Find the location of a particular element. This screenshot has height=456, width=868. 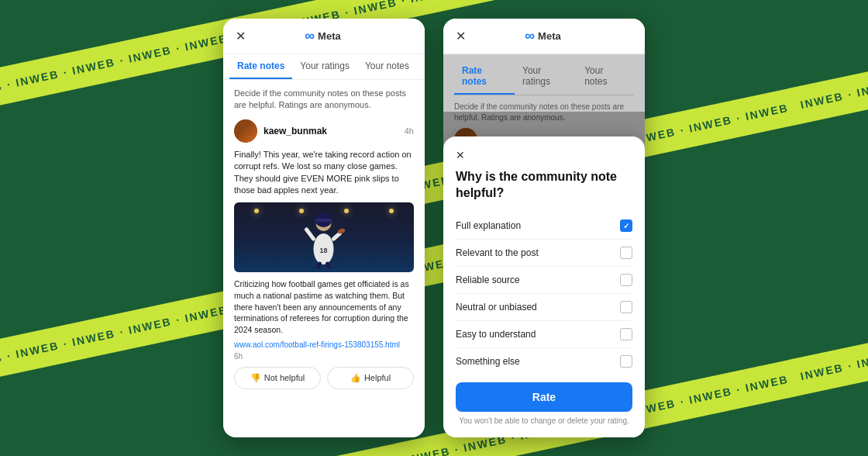

helpful-label: Helpful is located at coordinates (377, 378).